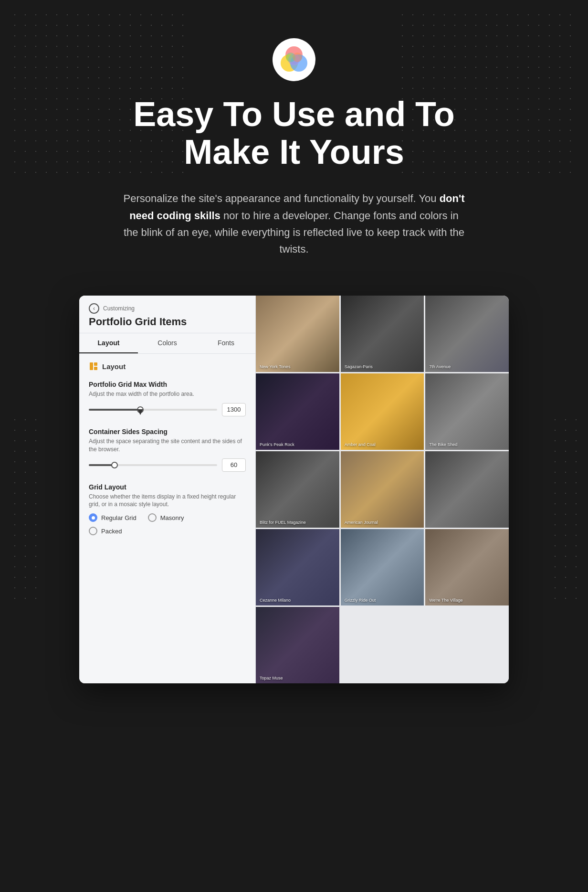  Describe the element at coordinates (140, 410) in the screenshot. I see `max-width-slider-thumb` at that location.